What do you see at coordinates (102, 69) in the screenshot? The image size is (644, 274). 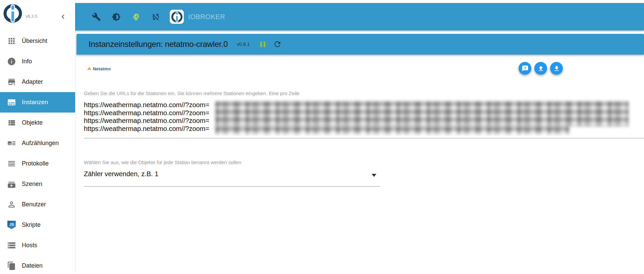 I see `tab-label: Netatmo` at bounding box center [102, 69].